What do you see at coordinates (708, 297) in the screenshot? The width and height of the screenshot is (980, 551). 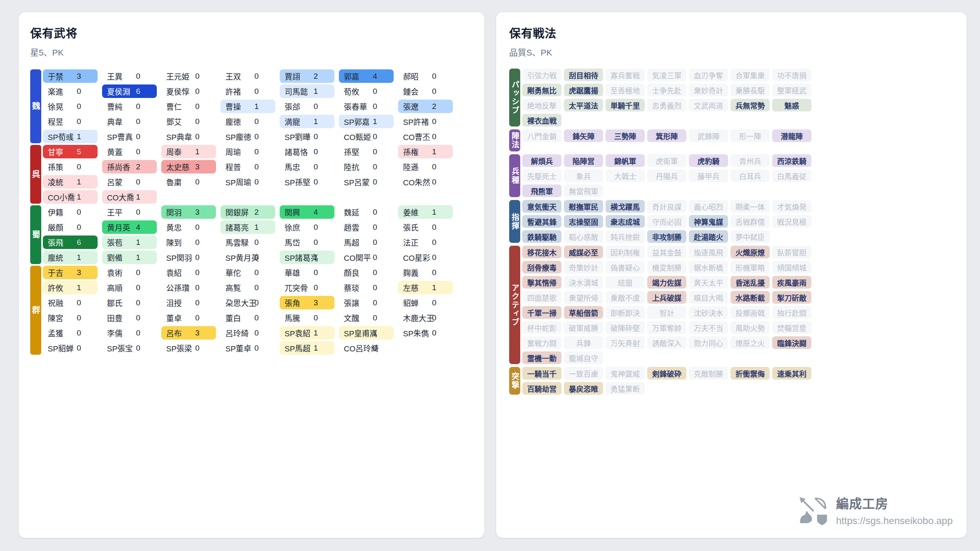 I see `tactic-chip: 瞋目大喝` at bounding box center [708, 297].